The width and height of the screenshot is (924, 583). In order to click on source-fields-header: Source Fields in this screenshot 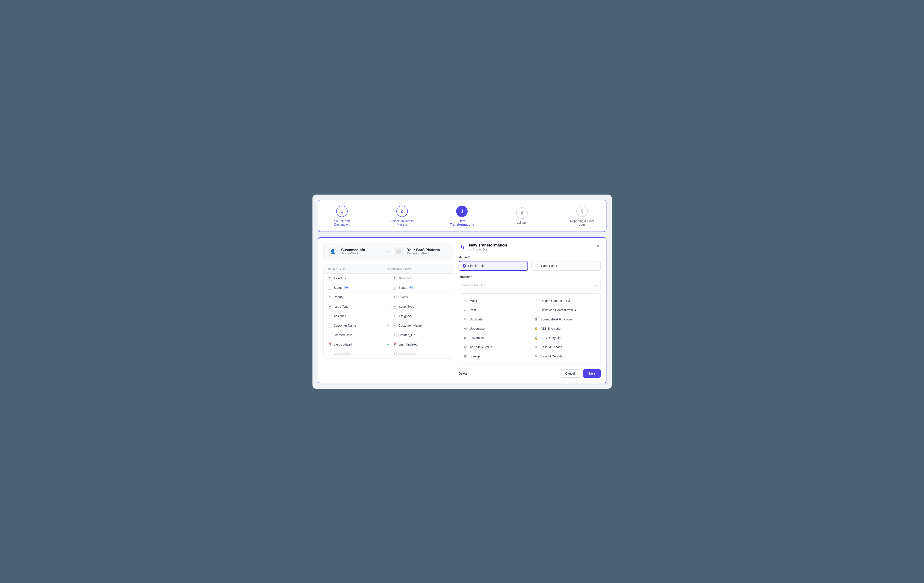, I will do `click(358, 269)`.